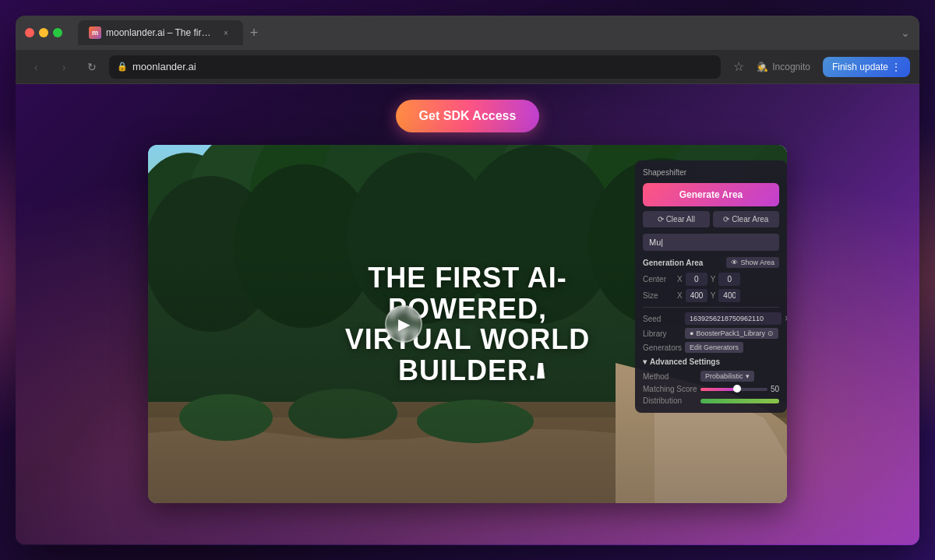 This screenshot has height=560, width=935. What do you see at coordinates (711, 347) in the screenshot?
I see `generators-row: Generators Edit Generators` at bounding box center [711, 347].